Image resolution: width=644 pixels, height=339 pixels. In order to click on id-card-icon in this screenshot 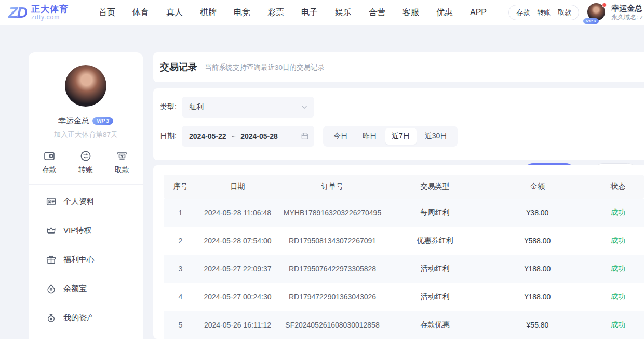, I will do `click(51, 202)`.